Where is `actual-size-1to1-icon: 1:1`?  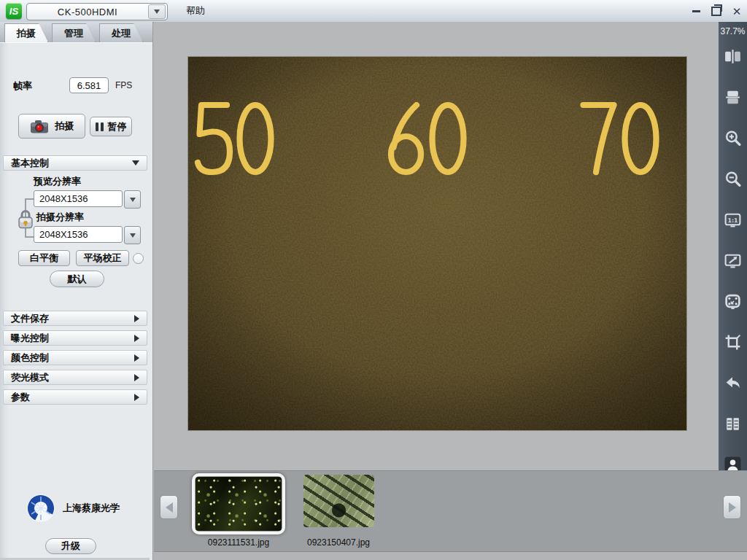 actual-size-1to1-icon: 1:1 is located at coordinates (732, 220).